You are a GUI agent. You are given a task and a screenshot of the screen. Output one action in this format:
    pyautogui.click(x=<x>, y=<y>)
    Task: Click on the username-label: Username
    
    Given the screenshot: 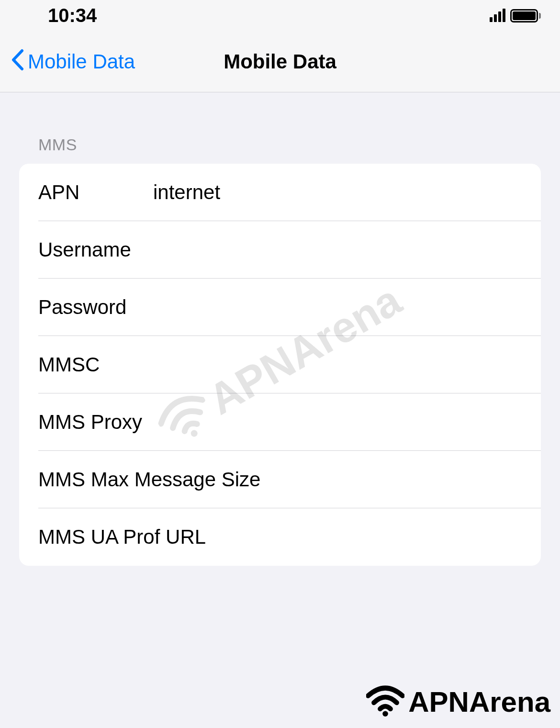 What is the action you would take?
    pyautogui.click(x=96, y=250)
    